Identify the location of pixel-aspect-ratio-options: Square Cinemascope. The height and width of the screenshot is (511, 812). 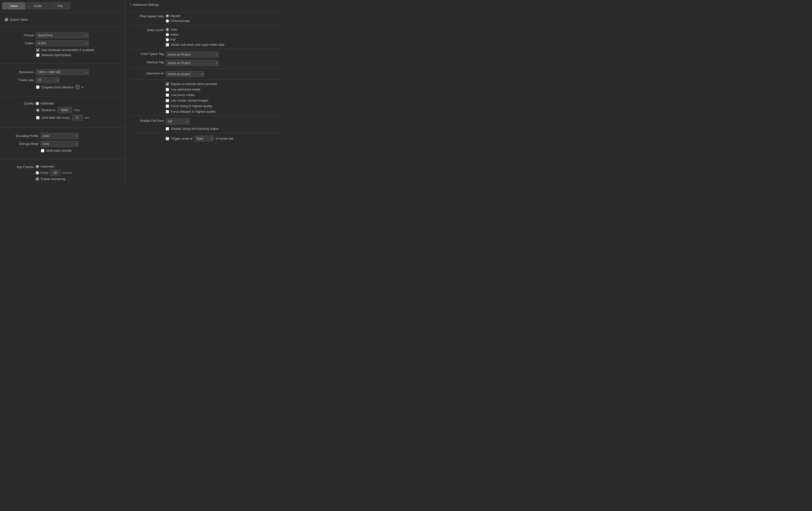
(178, 18).